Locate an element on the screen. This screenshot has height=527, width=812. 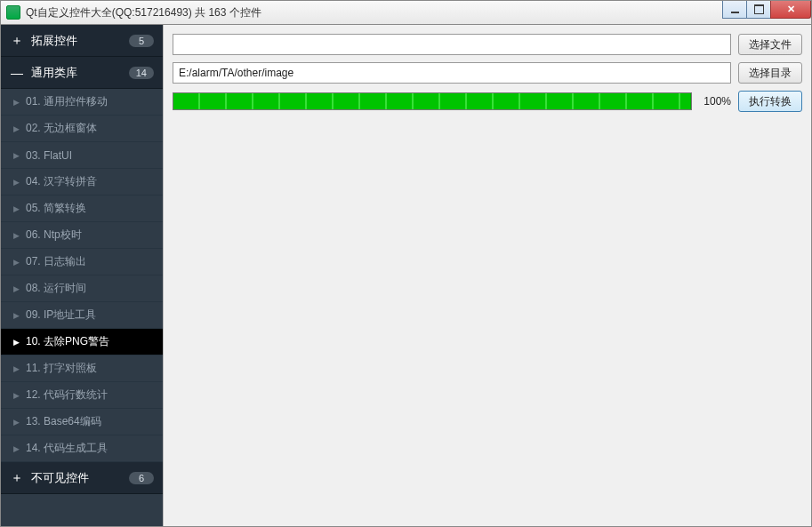
sidebar-item-label: 09. IP地址工具 is located at coordinates (60, 315).